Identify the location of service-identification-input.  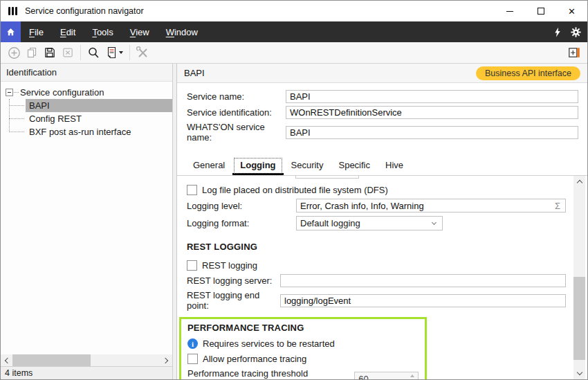
(432, 112).